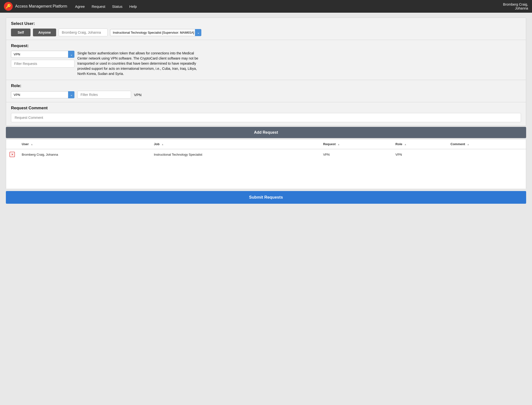 This screenshot has width=532, height=405. Describe the element at coordinates (106, 6) in the screenshot. I see `nav-links: Agree Request Status Help` at that location.